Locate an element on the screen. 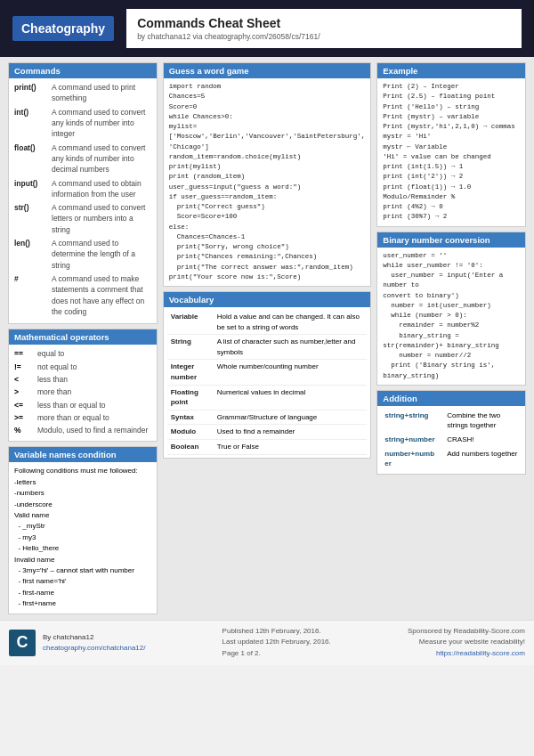 The width and height of the screenshot is (534, 756). footer-sponsor-desc: Measure your website readability! is located at coordinates (466, 643).